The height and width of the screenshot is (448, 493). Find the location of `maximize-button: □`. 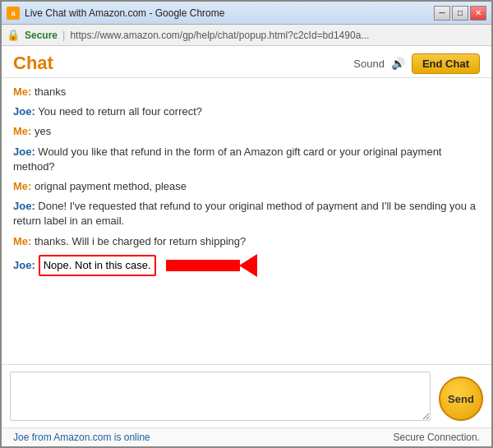

maximize-button: □ is located at coordinates (460, 13).